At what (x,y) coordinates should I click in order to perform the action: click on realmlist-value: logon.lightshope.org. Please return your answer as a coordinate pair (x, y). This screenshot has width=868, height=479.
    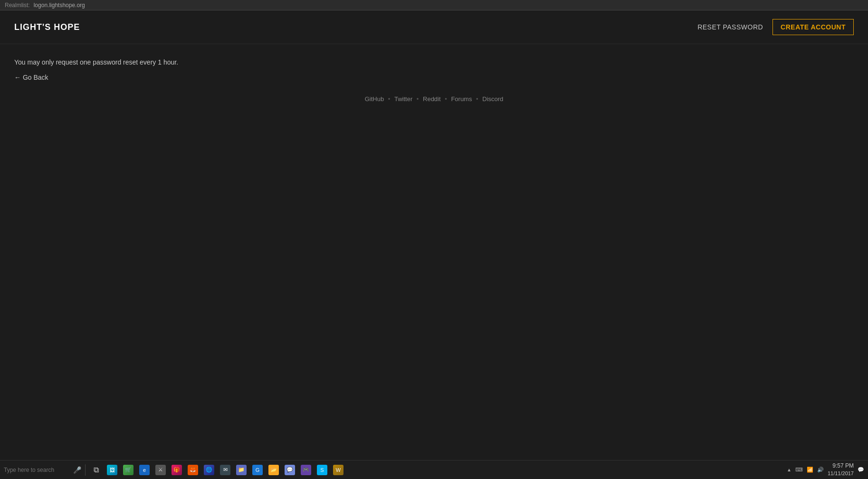
    Looking at the image, I should click on (59, 5).